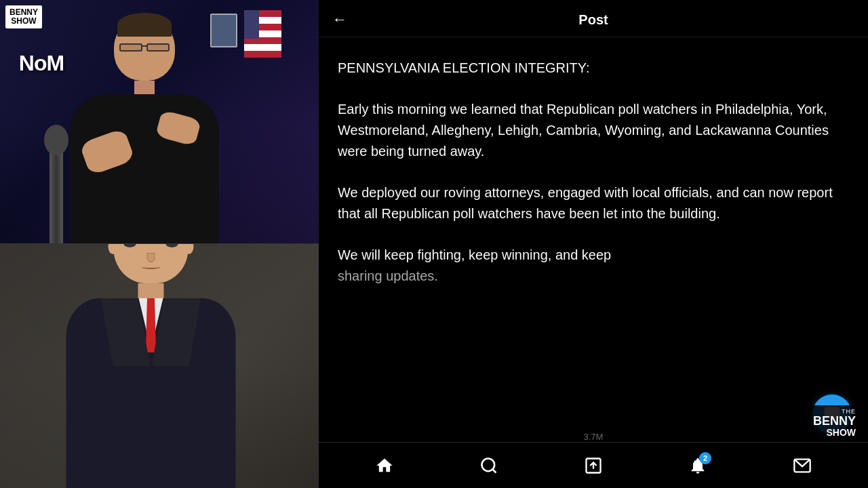 The width and height of the screenshot is (868, 488). I want to click on home-icon, so click(384, 466).